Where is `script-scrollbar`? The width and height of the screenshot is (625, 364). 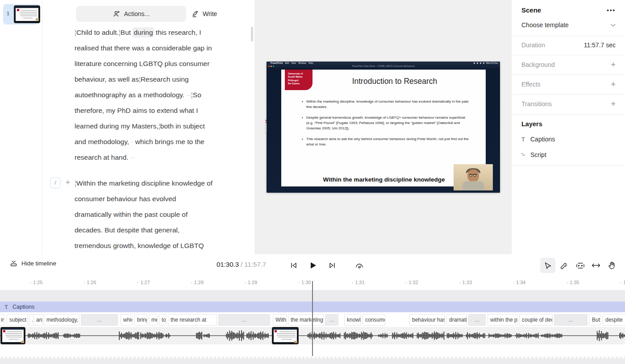 script-scrollbar is located at coordinates (252, 34).